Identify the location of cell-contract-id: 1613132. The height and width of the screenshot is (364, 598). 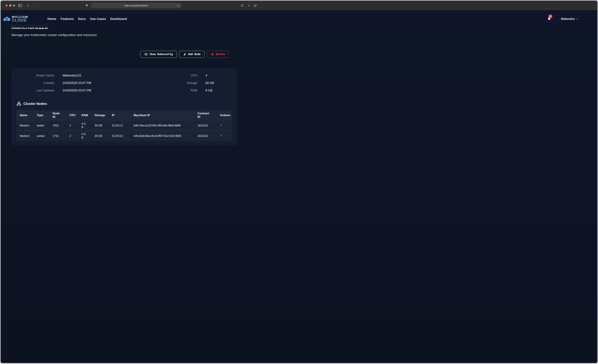
(209, 136).